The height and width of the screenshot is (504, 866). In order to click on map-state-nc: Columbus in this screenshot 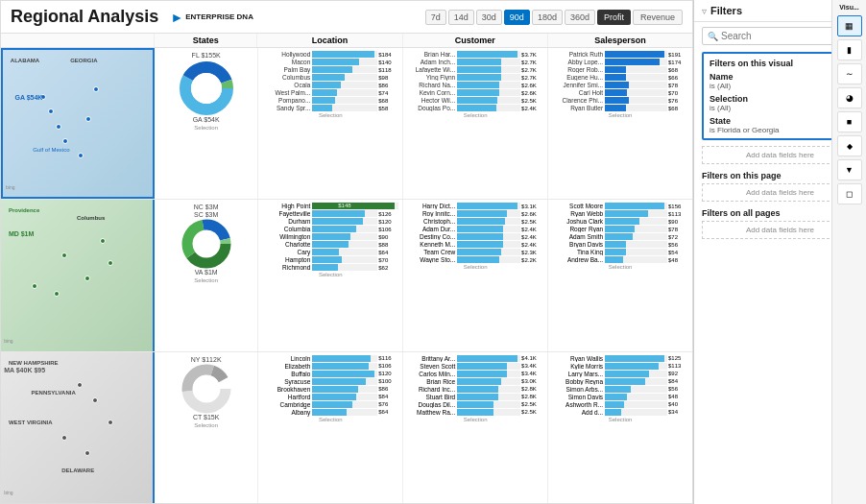, I will do `click(90, 218)`.